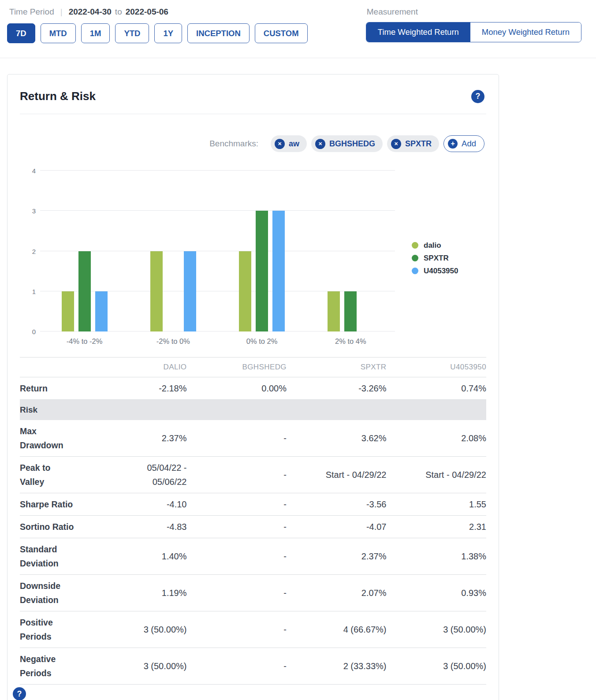  I want to click on table-section-risk: Risk, so click(253, 410).